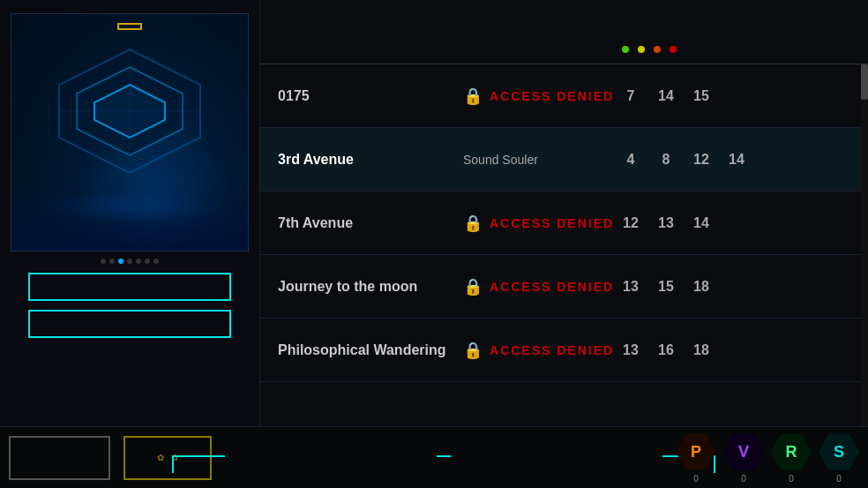 Image resolution: width=868 pixels, height=488 pixels. I want to click on song-title: Journey to the moon, so click(370, 287).